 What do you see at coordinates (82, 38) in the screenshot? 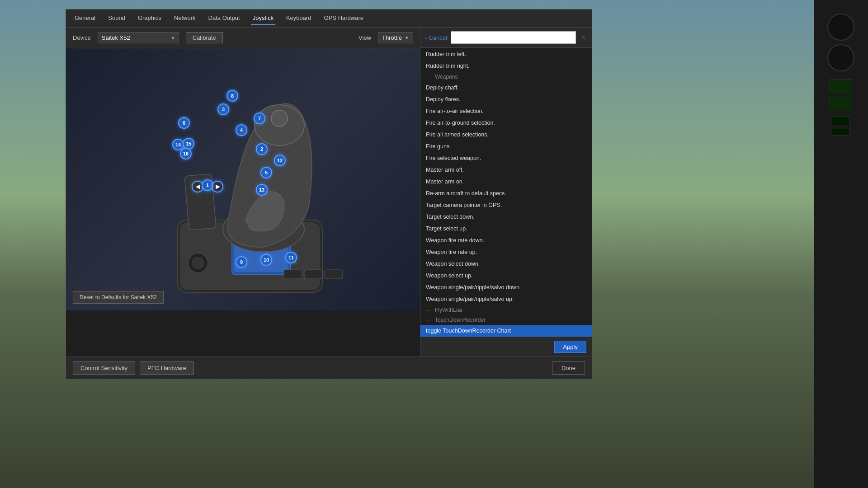
I see `device-label: Device` at bounding box center [82, 38].